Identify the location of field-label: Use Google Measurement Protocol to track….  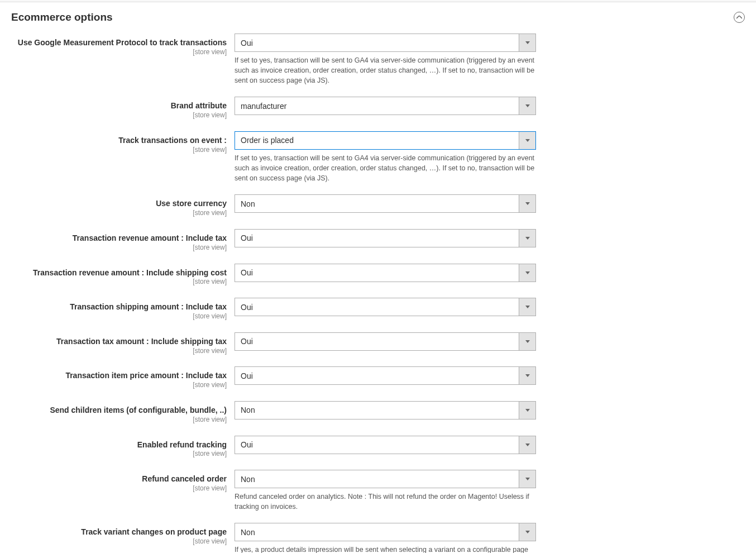
(119, 42).